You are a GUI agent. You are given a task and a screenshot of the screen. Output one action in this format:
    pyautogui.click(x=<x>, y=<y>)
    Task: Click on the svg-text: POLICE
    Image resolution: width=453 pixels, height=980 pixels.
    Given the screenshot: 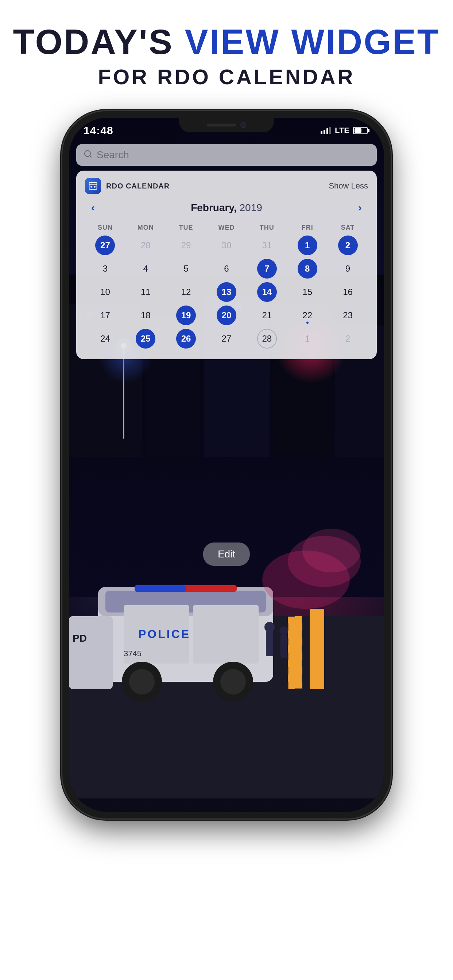 What is the action you would take?
    pyautogui.click(x=164, y=634)
    